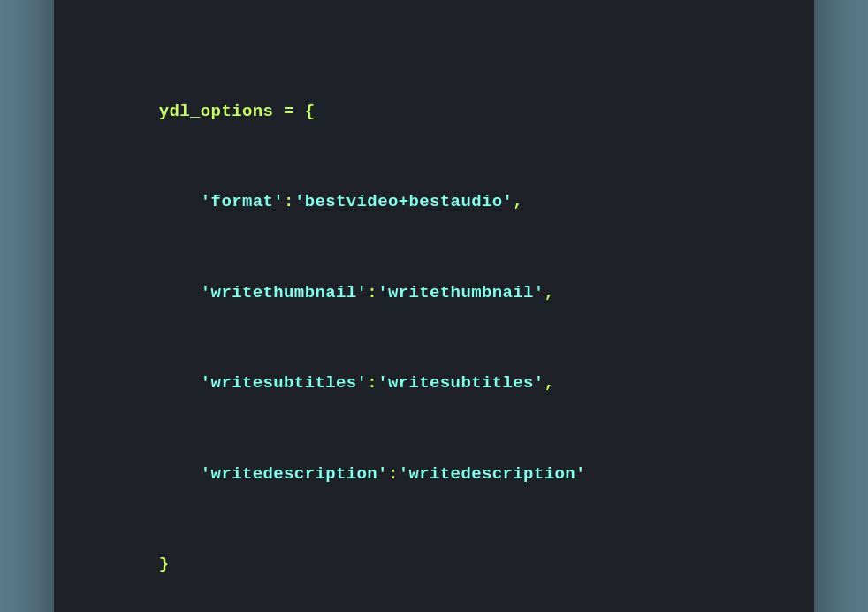 The width and height of the screenshot is (868, 612). Describe the element at coordinates (434, 384) in the screenshot. I see `writesubtitles-line: 'writesubtitles':'writesubtitles',` at that location.